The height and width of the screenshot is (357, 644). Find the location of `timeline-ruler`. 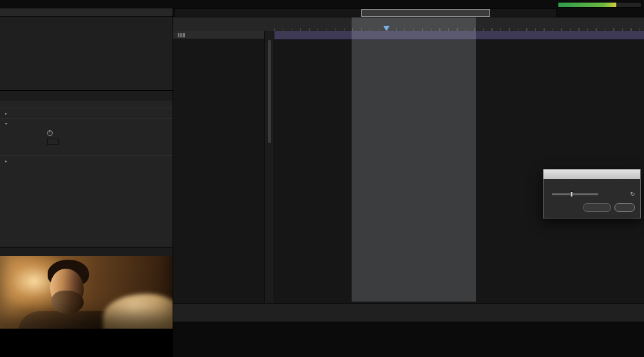

timeline-ruler is located at coordinates (459, 24).